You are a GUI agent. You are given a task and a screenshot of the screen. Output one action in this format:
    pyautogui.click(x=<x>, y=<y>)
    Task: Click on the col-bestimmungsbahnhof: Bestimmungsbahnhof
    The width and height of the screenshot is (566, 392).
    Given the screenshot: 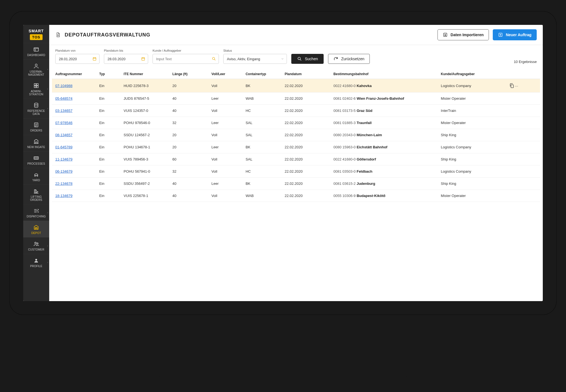 What is the action you would take?
    pyautogui.click(x=384, y=74)
    